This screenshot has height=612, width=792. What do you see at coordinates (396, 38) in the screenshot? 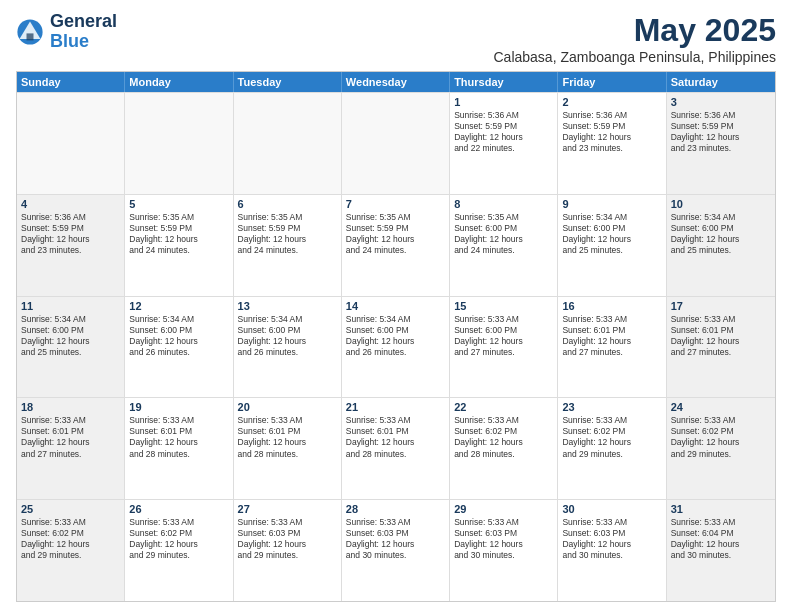
I see `header: General Blue May 2025 Calabasa, Zamboang…` at bounding box center [396, 38].